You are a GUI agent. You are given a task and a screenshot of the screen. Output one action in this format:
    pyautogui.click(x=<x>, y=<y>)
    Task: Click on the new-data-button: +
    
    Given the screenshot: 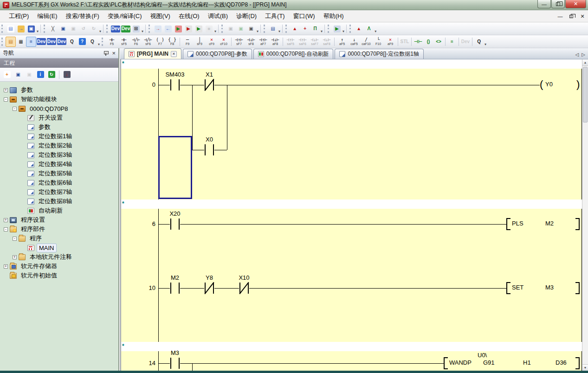 What is the action you would take?
    pyautogui.click(x=7, y=75)
    